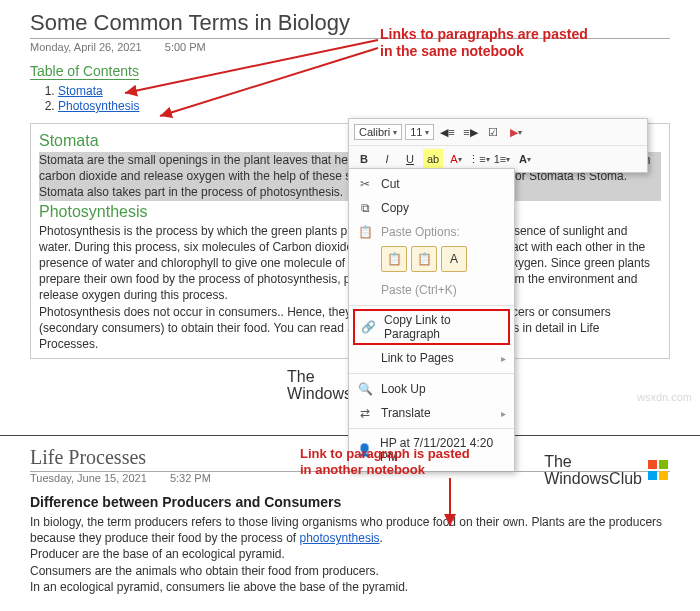  Describe the element at coordinates (432, 208) in the screenshot. I see `menu-copy: ⧉Copy` at that location.